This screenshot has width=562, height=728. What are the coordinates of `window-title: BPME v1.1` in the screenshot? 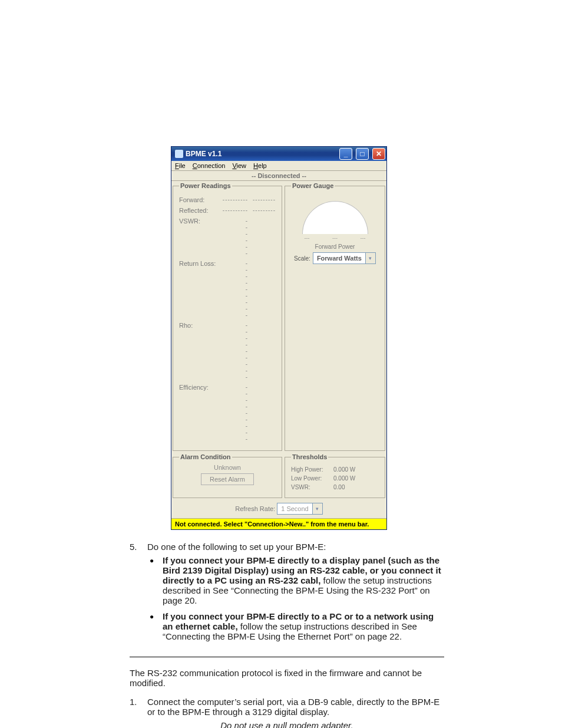 It's located at (260, 154).